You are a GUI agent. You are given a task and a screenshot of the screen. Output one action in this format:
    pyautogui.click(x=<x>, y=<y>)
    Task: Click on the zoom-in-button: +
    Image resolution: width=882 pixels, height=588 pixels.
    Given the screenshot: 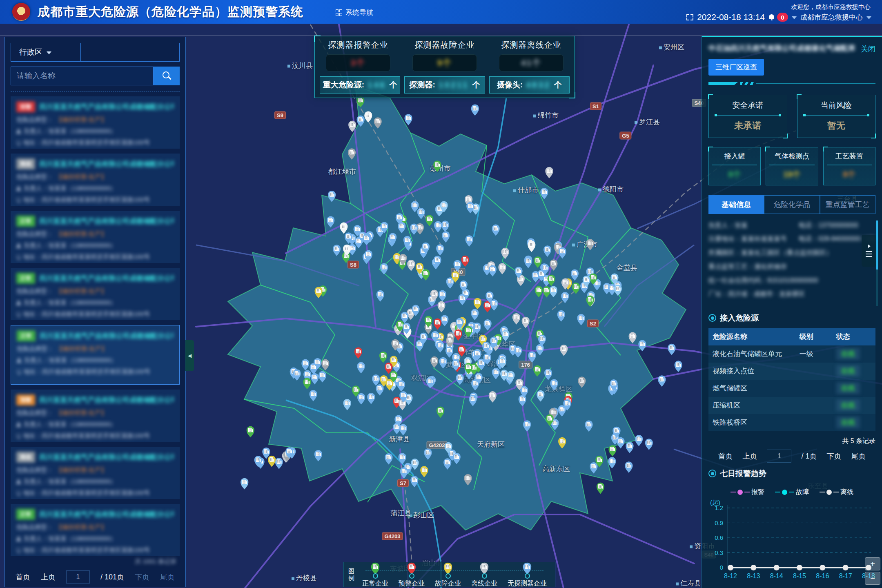 What is the action you would take?
    pyautogui.click(x=873, y=564)
    